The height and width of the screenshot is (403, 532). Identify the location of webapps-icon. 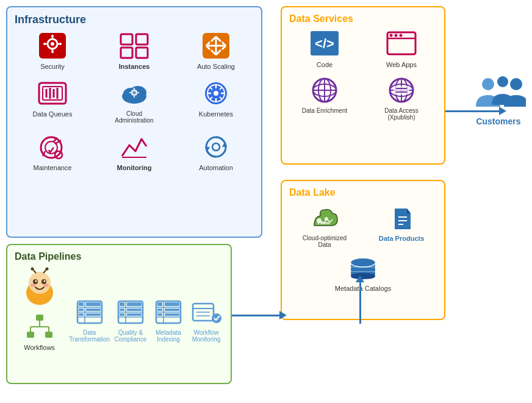
(401, 44).